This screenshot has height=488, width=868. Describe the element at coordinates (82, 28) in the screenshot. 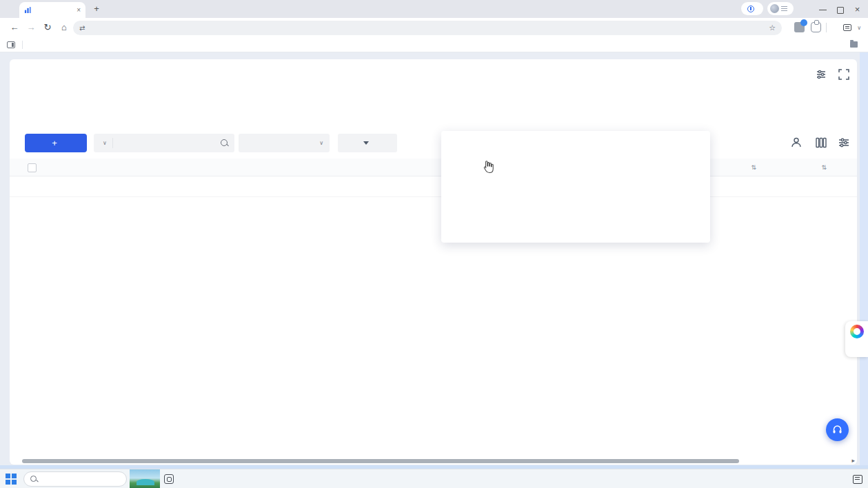

I see `site-info-icon` at that location.